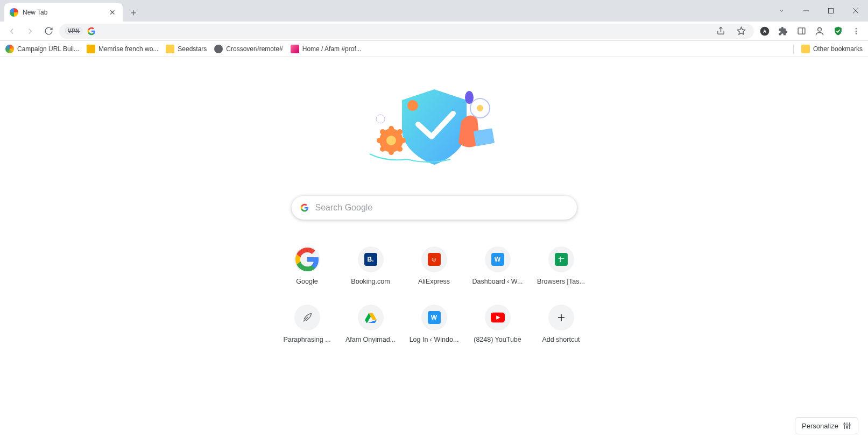  I want to click on hero-illustration, so click(434, 124).